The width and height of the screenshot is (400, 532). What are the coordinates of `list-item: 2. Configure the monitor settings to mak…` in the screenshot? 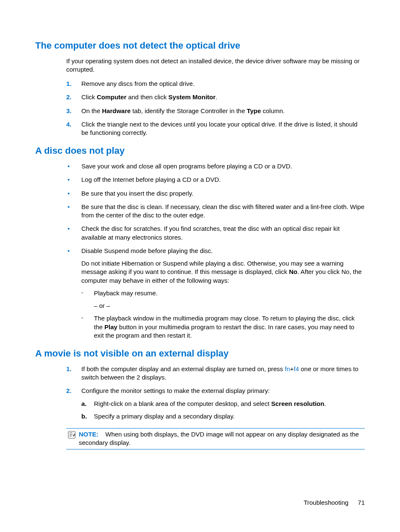 It's located at (216, 404).